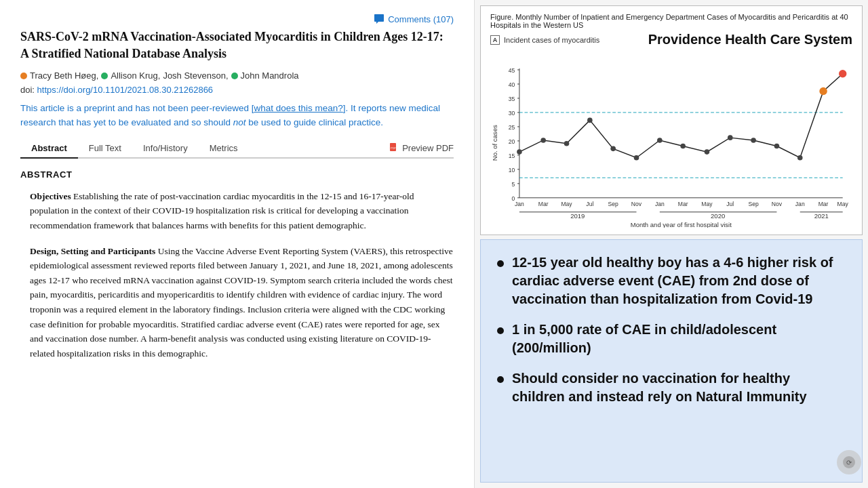 Image resolution: width=868 pixels, height=488 pixels. I want to click on data-line, so click(682, 115).